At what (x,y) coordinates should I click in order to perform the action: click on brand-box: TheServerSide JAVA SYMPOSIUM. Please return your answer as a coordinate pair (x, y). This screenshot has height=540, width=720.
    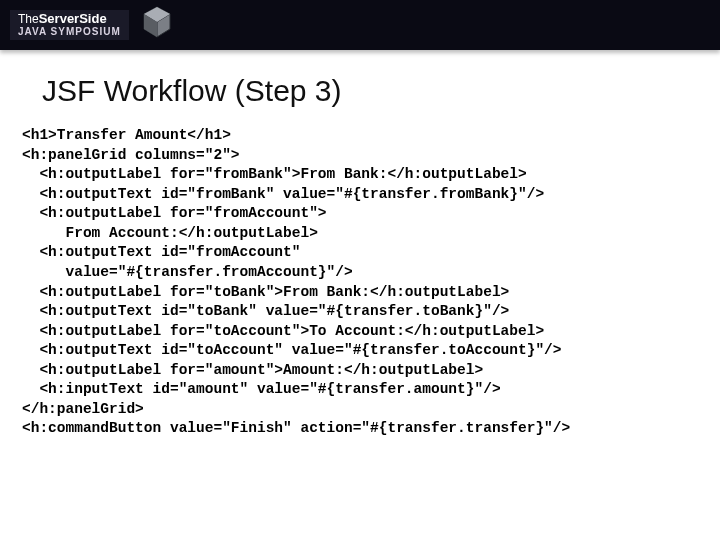
    Looking at the image, I should click on (70, 25).